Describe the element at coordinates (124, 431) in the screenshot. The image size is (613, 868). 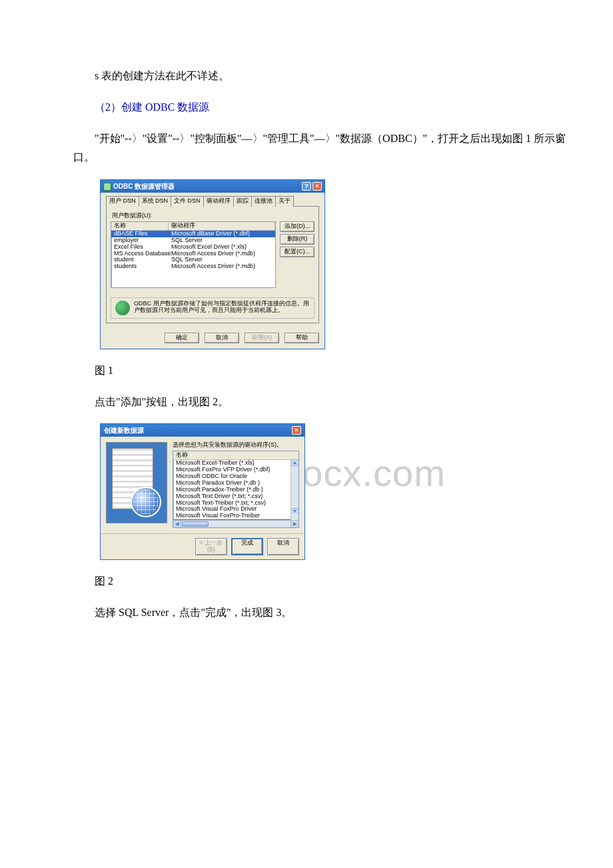
I see `dialog-title: 创建新数据源` at that location.